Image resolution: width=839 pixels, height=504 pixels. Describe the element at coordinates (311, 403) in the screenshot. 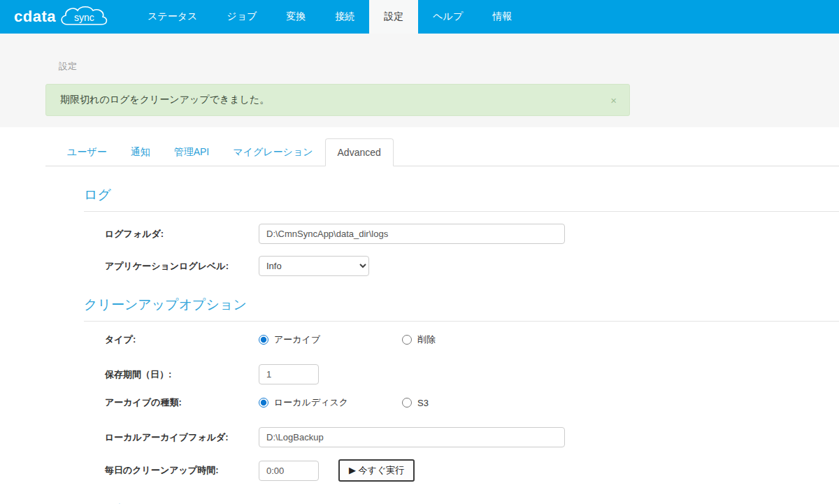

I see `local-disk-radio-label: ローカルディスク` at that location.